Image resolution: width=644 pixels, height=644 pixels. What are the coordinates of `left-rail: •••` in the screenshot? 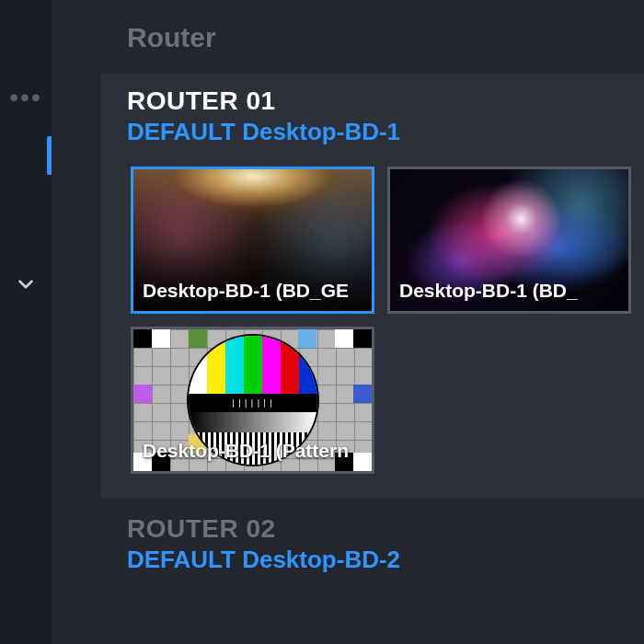 It's located at (26, 322).